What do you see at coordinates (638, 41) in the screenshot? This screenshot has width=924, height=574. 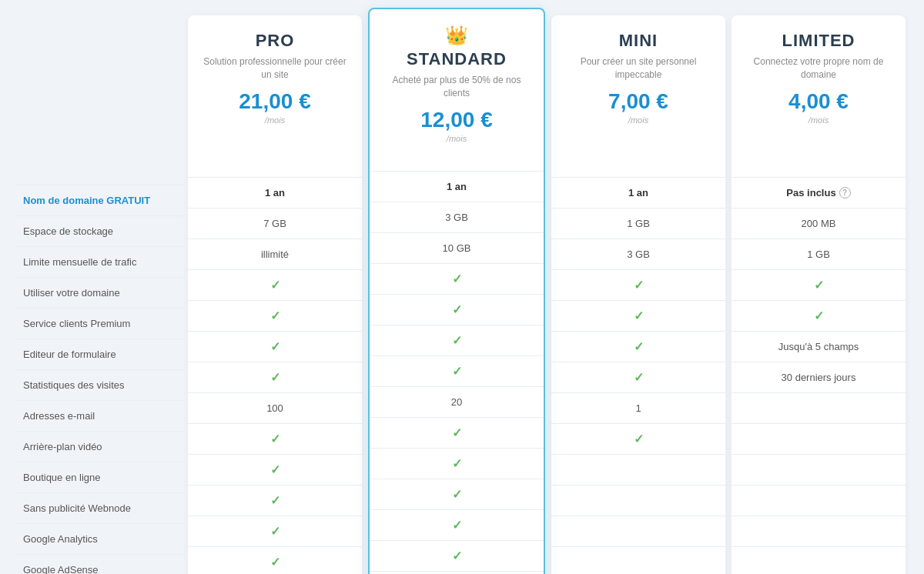 I see `plan-name-mini: MINI` at bounding box center [638, 41].